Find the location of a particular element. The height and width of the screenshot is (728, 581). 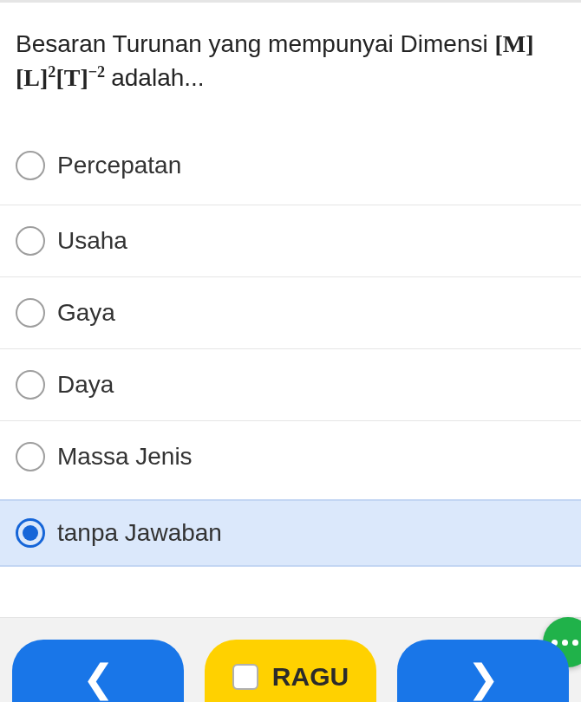

option-no-answer: tanpa Jawaban is located at coordinates (290, 533).